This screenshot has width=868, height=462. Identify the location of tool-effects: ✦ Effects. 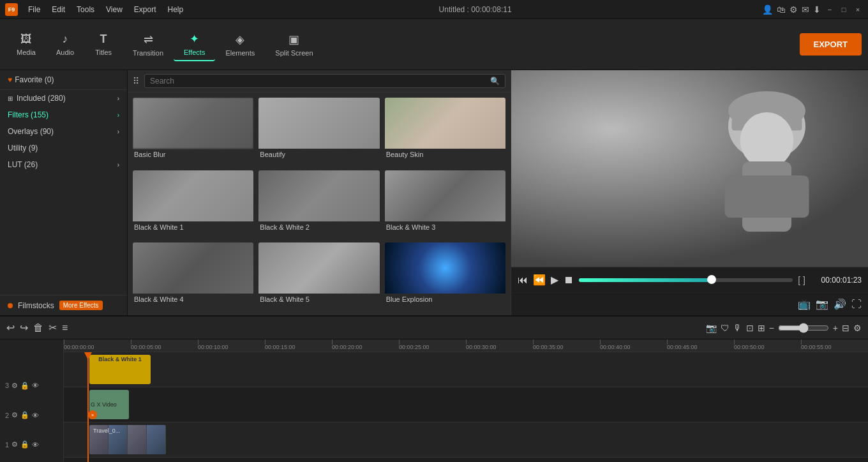
(194, 45).